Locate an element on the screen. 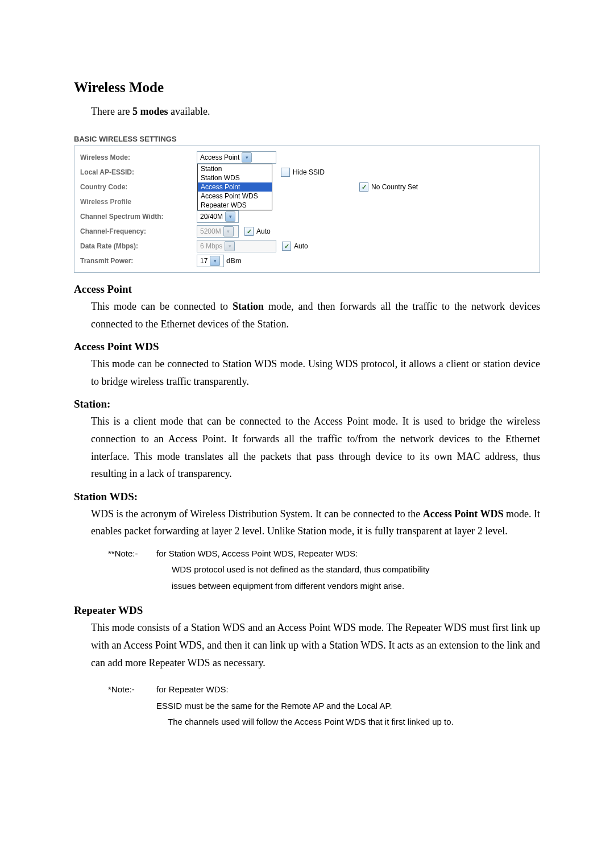 This screenshot has height=868, width=614. wireless-mode-dropdown-list: Station Station WDS Access Point Access … is located at coordinates (235, 187).